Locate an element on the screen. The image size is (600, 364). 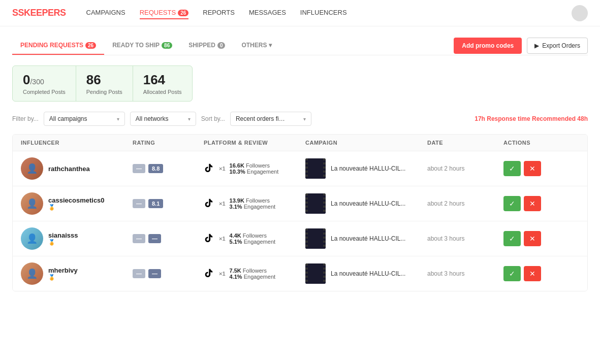
tab-badge-shipped: 0 is located at coordinates (222, 46).